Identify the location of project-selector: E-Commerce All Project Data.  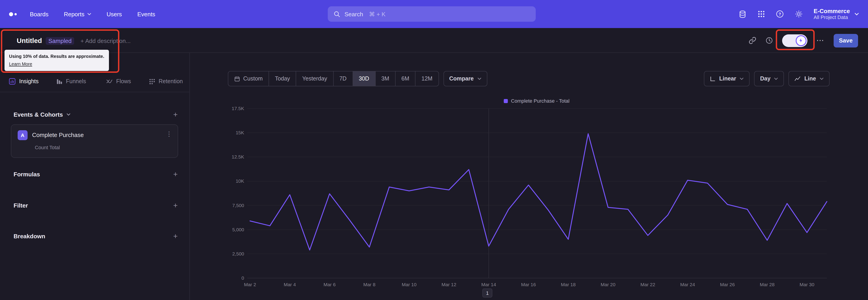
(836, 14).